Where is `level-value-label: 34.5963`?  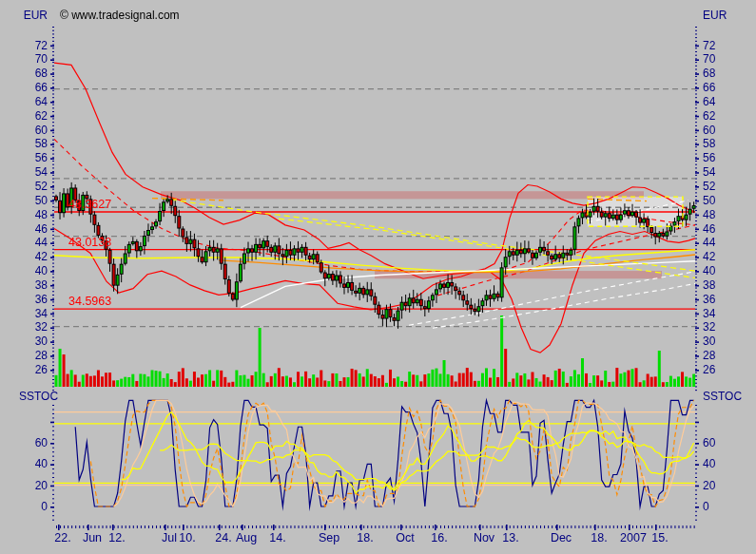
level-value-label: 34.5963 is located at coordinates (89, 302).